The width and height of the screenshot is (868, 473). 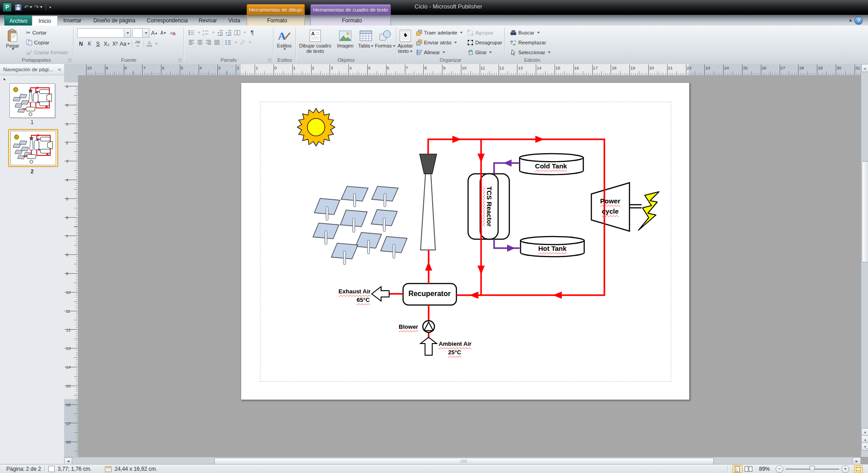 What do you see at coordinates (355, 291) in the screenshot?
I see `exhaust-air-label: Exhaust Air` at bounding box center [355, 291].